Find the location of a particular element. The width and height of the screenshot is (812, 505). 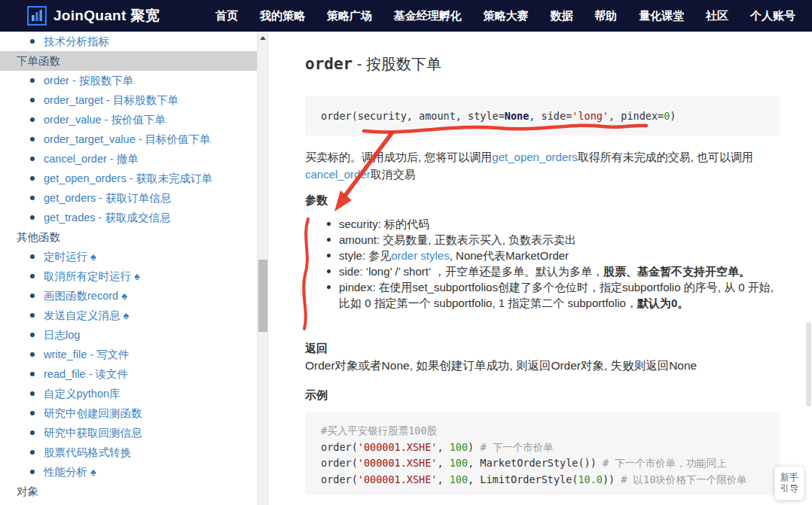

sidebar-item-label: order_target - 目标股数下单 is located at coordinates (111, 101).